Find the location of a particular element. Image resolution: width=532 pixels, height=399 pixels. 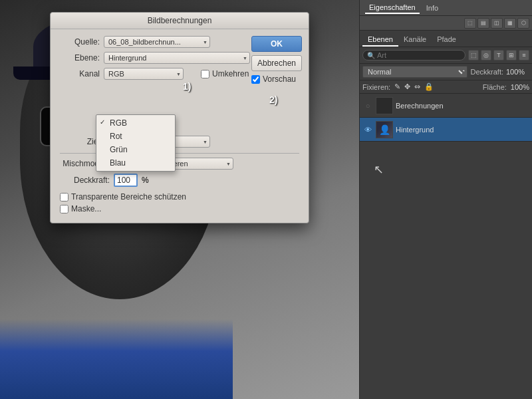

tab-info: Info is located at coordinates (432, 8).